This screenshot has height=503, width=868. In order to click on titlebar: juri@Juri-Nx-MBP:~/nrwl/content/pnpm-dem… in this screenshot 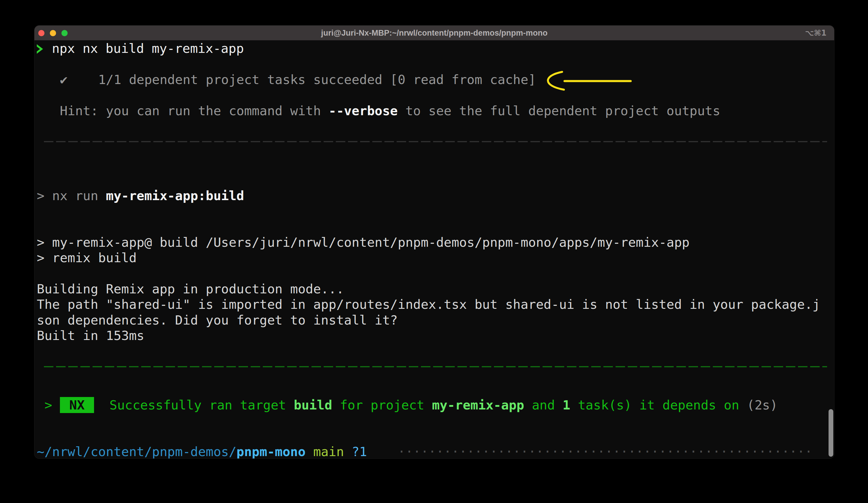, I will do `click(434, 33)`.